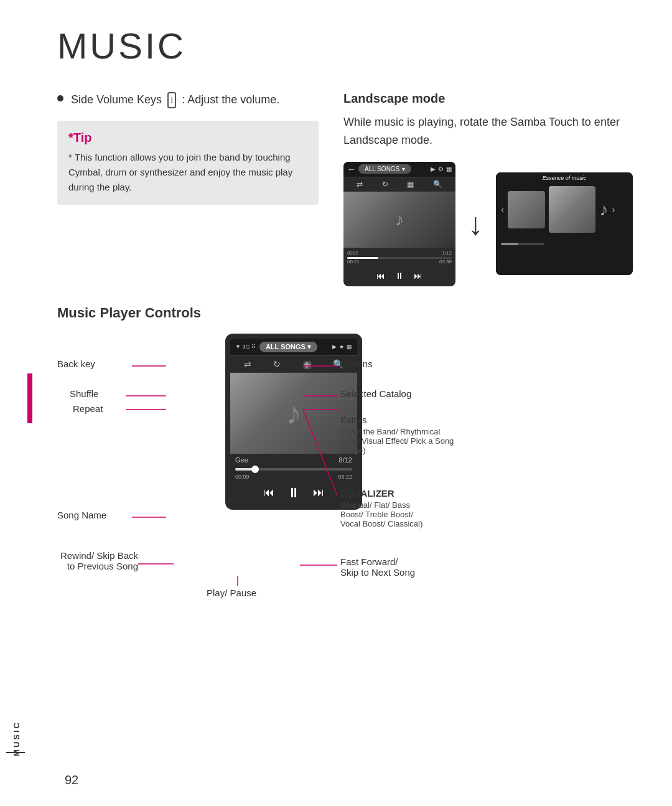 This screenshot has width=672, height=806. I want to click on bp-eq-icon: ▦, so click(307, 364).